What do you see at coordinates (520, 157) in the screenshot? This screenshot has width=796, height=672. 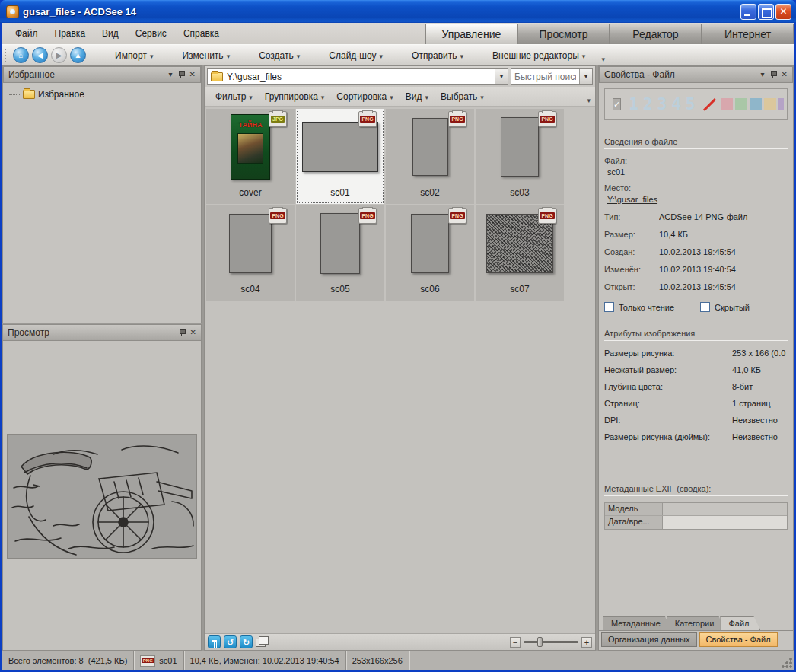 I see `thumbnail-sc03: PNG sc03` at bounding box center [520, 157].